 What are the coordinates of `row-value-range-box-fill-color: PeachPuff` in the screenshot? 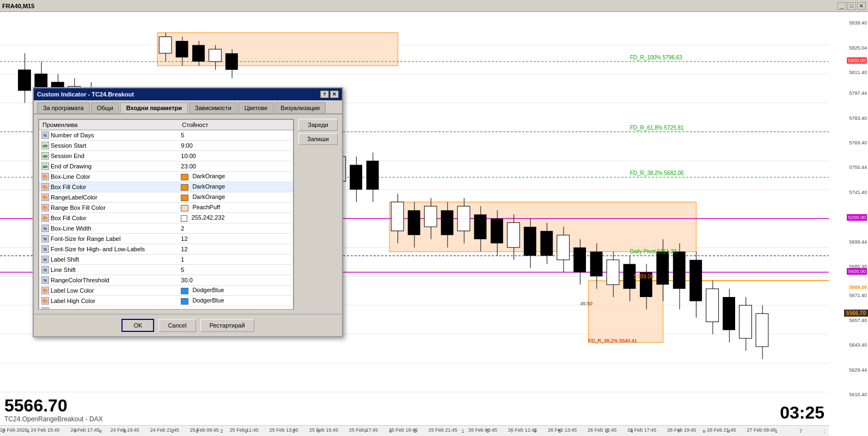 It's located at (236, 208).